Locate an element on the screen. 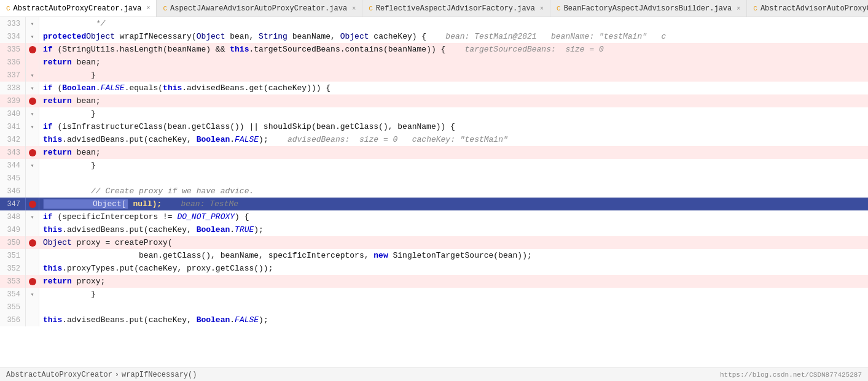 This screenshot has width=868, height=381. code-line-334: 334▾ protected Object wrapIfNecessary(Ob… is located at coordinates (434, 37).